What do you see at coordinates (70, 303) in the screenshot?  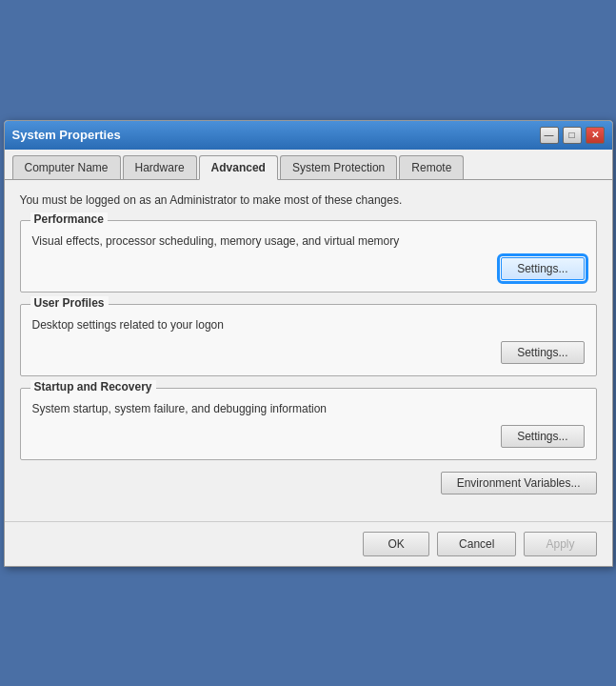 I see `user-profiles-group-label: User Profiles` at bounding box center [70, 303].